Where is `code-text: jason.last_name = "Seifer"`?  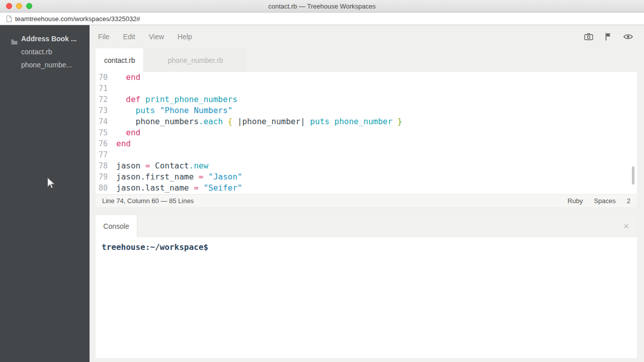
code-text: jason.last_name = "Seifer" is located at coordinates (179, 188).